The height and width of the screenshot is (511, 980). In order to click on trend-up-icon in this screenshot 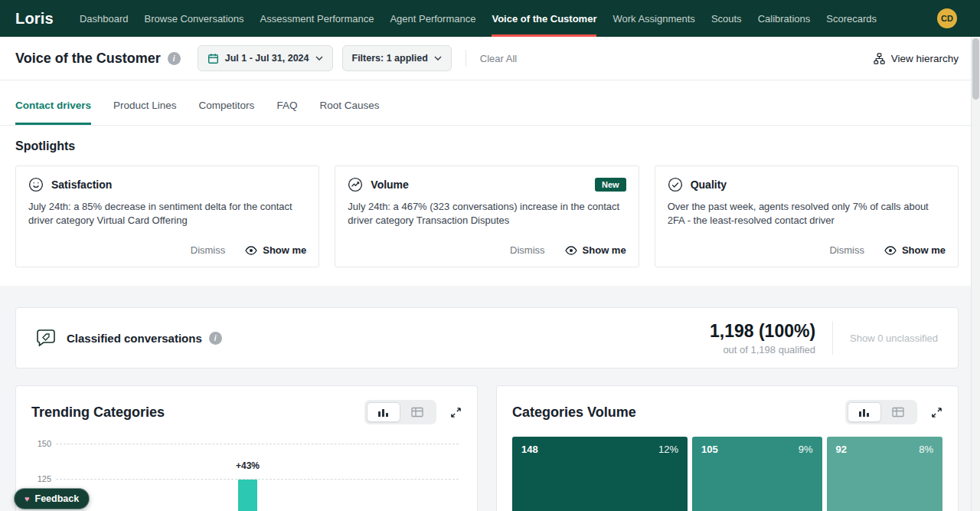, I will do `click(355, 185)`.